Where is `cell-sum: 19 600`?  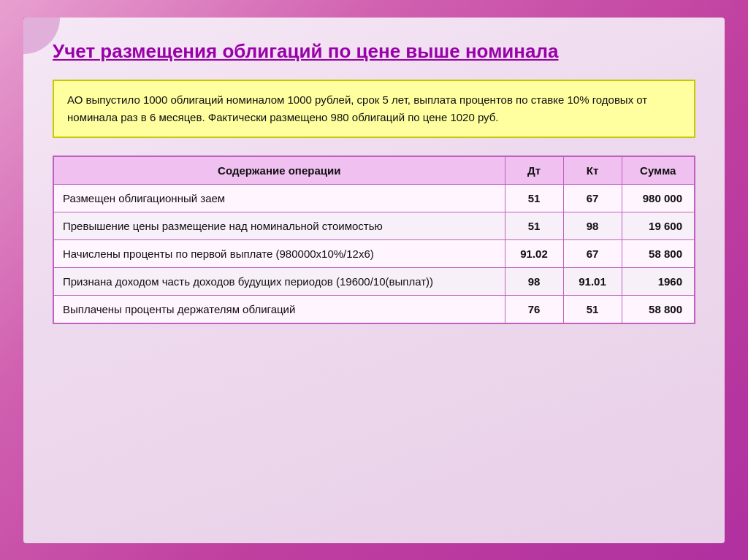
cell-sum: 19 600 is located at coordinates (658, 226).